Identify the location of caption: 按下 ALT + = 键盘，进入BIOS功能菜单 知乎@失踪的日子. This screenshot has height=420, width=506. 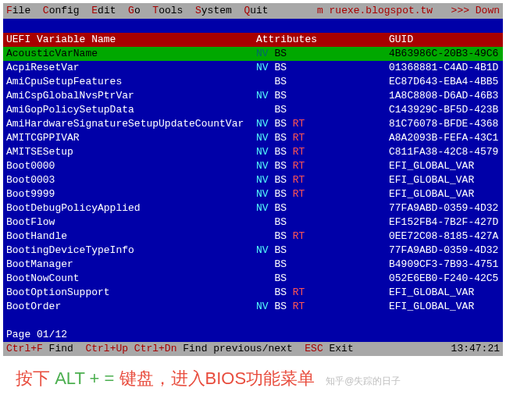
(253, 379).